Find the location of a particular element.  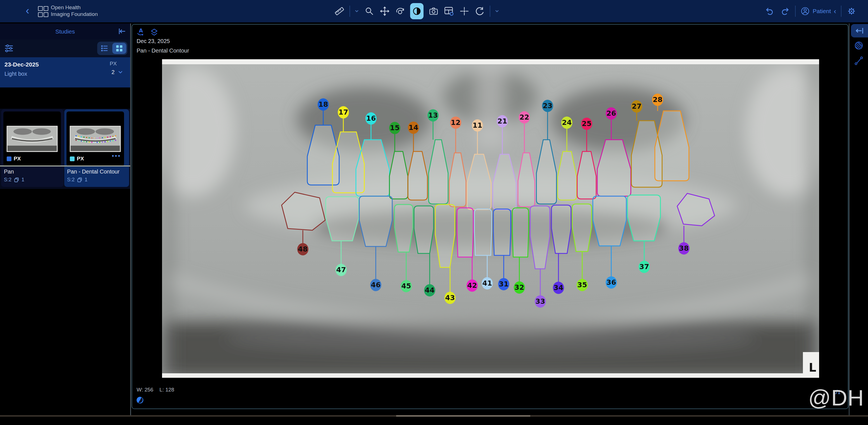

tooth-label-34: 34 is located at coordinates (559, 288).